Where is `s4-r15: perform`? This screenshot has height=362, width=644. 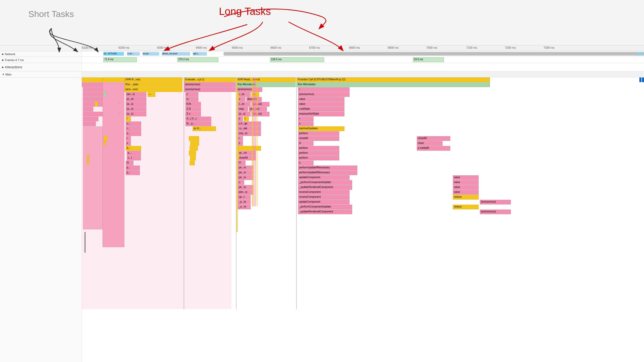 s4-r15: perform is located at coordinates (319, 153).